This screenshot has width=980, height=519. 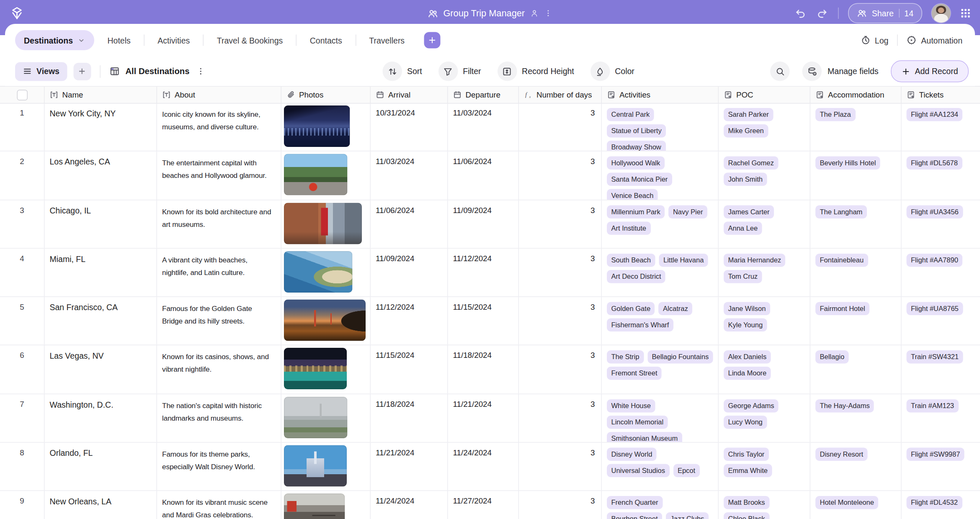 What do you see at coordinates (874, 40) in the screenshot?
I see `log-button: Log` at bounding box center [874, 40].